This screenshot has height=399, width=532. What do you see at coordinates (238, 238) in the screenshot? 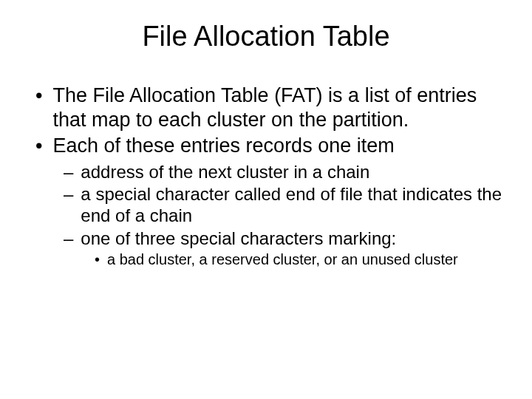
I see `sub-bullet-text: one of three special characters marking:` at bounding box center [238, 238].